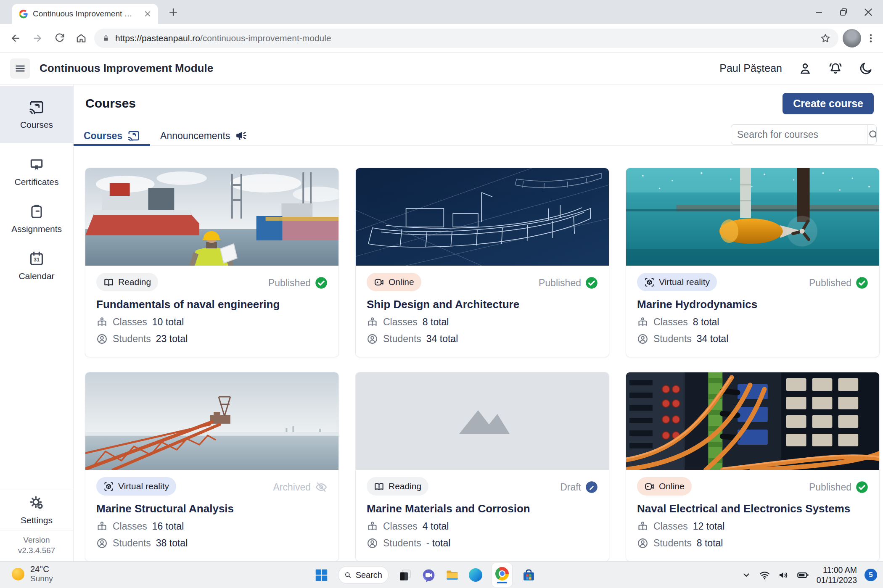 The height and width of the screenshot is (588, 883). I want to click on new-tab-button, so click(173, 12).